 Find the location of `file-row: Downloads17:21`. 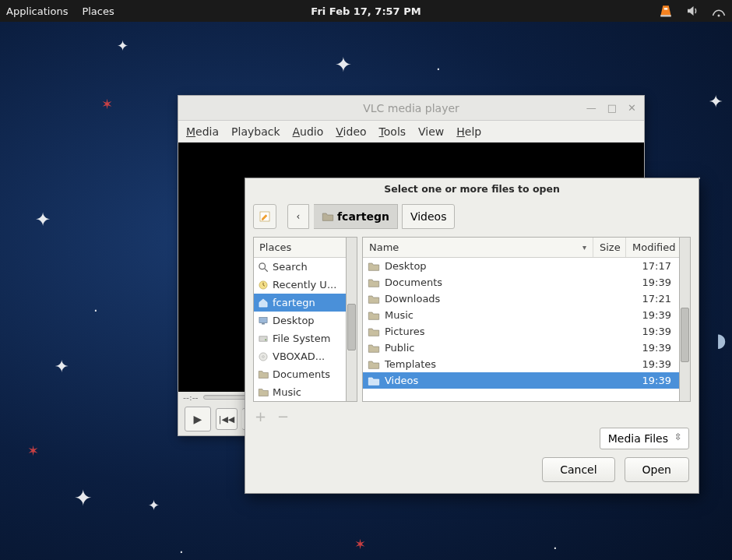

file-row: Downloads17:21 is located at coordinates (521, 299).